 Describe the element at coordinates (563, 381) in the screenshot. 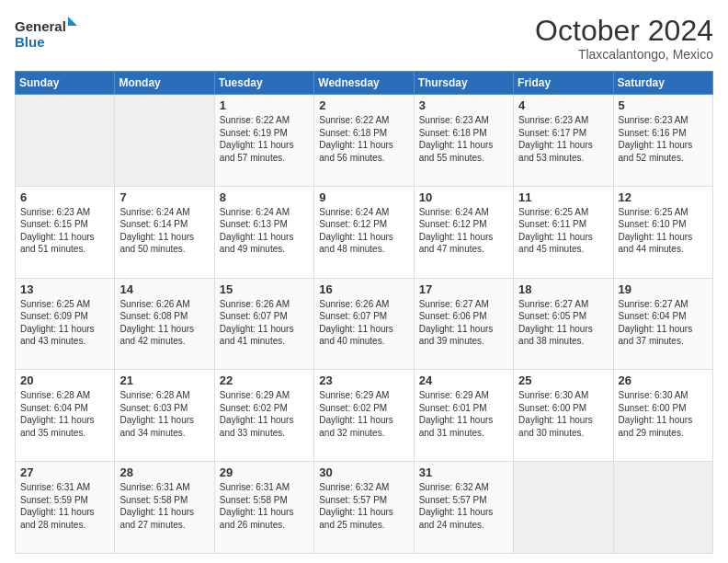

I see `day-number: 25` at that location.